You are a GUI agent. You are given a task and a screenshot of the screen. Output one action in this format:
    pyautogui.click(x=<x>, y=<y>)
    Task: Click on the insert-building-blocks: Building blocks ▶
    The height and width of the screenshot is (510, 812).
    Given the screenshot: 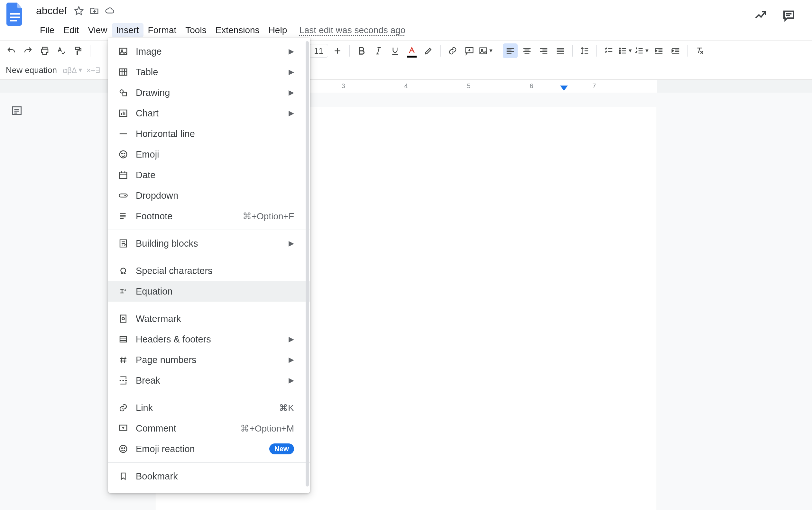 What is the action you would take?
    pyautogui.click(x=209, y=243)
    